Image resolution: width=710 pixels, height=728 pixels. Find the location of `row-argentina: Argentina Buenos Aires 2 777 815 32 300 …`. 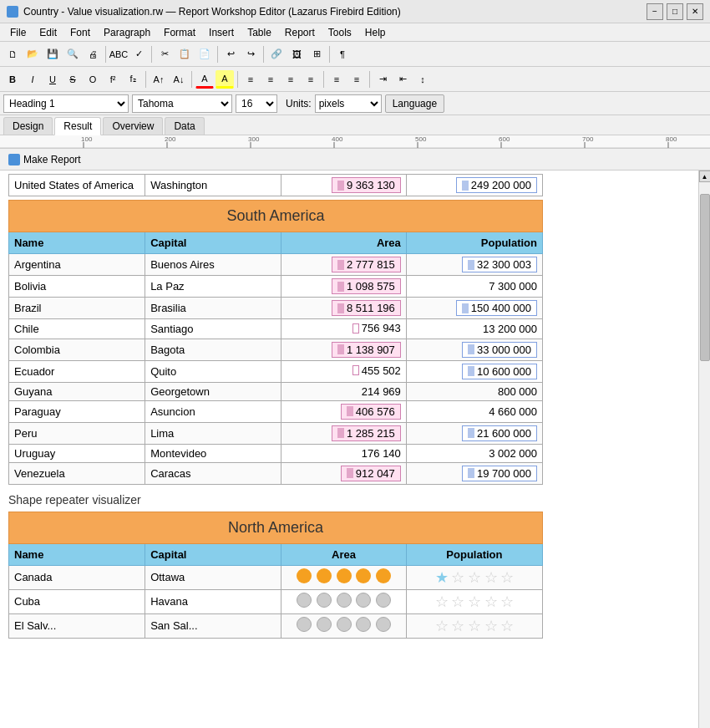

row-argentina: Argentina Buenos Aires 2 777 815 32 300 … is located at coordinates (276, 265).